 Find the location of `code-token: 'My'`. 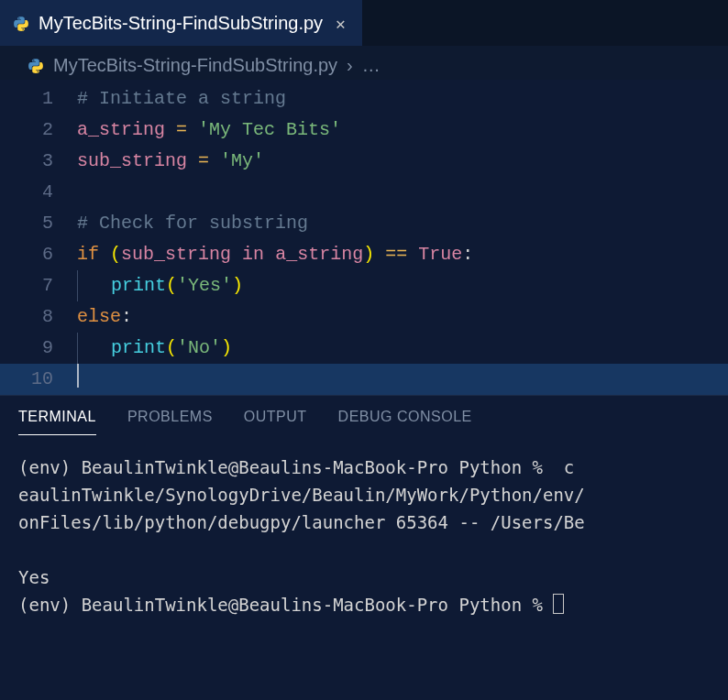

code-token: 'My' is located at coordinates (242, 161).